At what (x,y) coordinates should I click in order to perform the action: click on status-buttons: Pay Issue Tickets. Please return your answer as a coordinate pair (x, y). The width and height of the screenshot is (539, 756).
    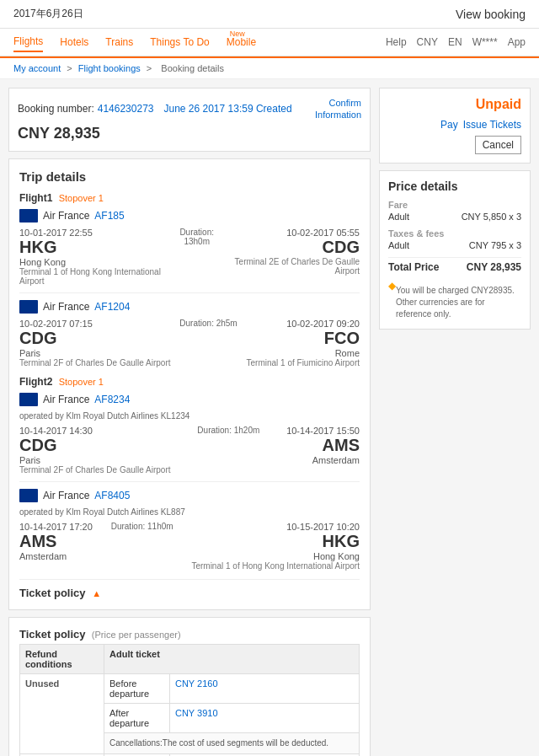
    Looking at the image, I should click on (455, 125).